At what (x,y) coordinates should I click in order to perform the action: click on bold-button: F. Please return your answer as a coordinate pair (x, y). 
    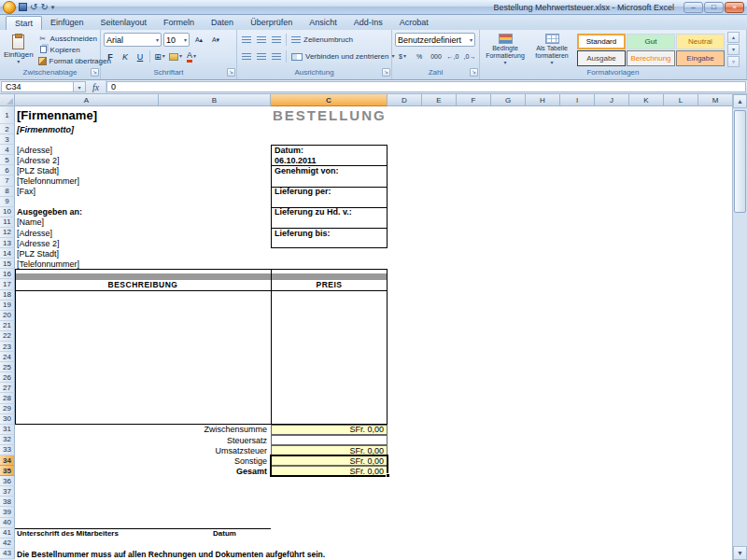
    Looking at the image, I should click on (110, 56).